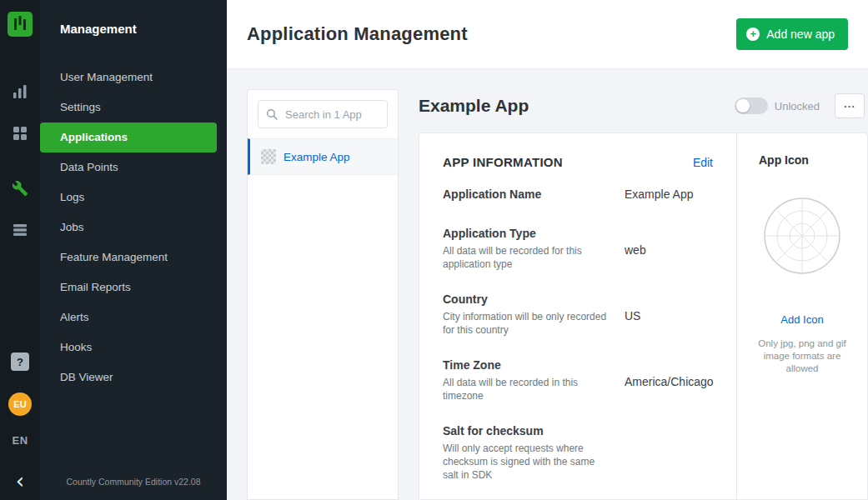 The image size is (868, 500). Describe the element at coordinates (323, 295) in the screenshot. I see `apps-list-panel: Example App` at that location.